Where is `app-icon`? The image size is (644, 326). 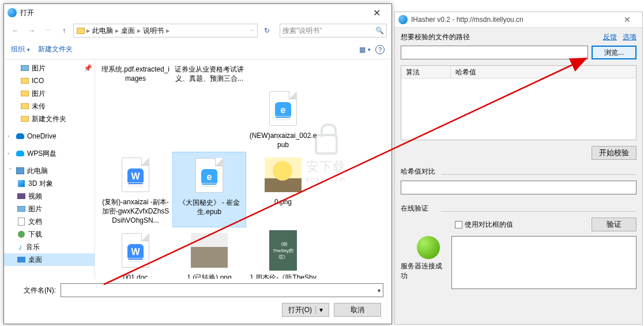 app-icon is located at coordinates (12, 13).